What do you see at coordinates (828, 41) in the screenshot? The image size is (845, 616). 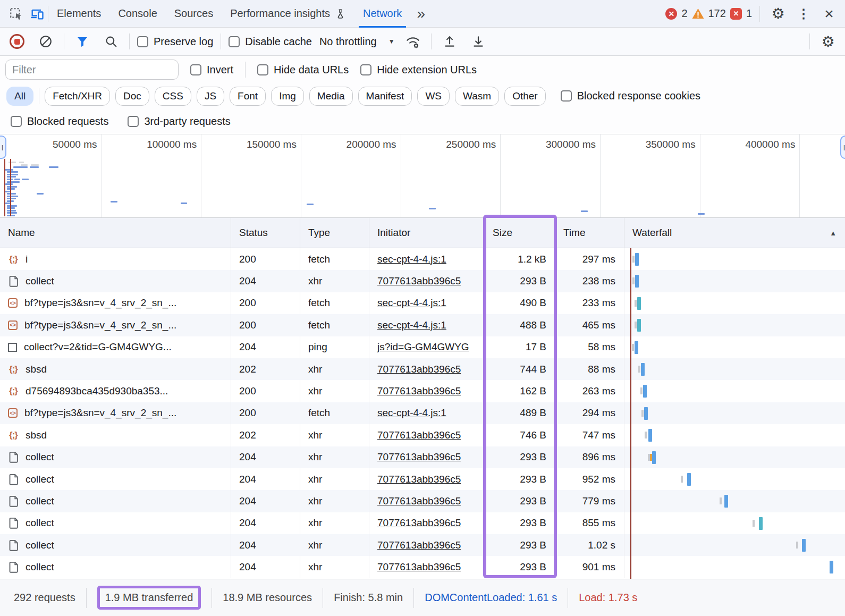 I see `network-settings-gear-icon: ⚙` at bounding box center [828, 41].